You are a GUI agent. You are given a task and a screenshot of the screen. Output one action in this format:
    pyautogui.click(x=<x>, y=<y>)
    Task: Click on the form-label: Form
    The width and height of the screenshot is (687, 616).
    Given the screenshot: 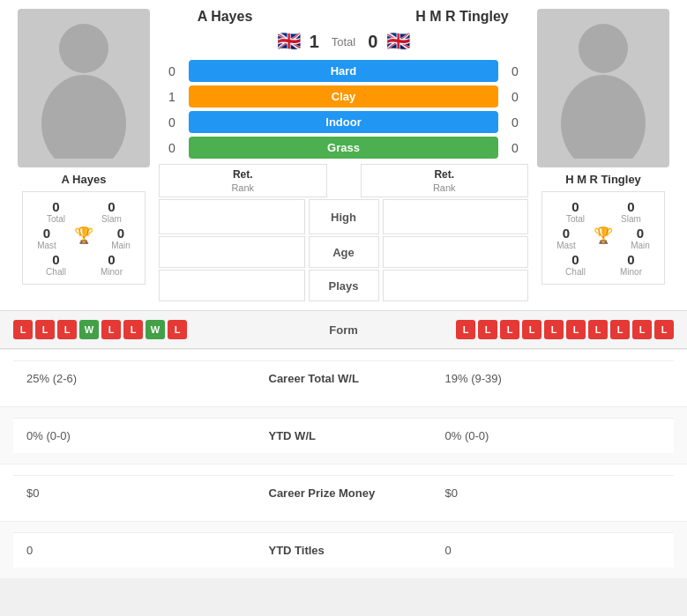 What is the action you would take?
    pyautogui.click(x=344, y=330)
    